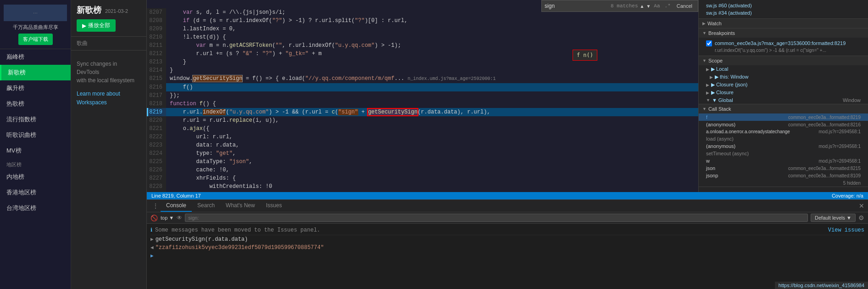 Image resolution: width=868 pixels, height=289 pixels. What do you see at coordinates (711, 77) in the screenshot?
I see `scope-this-arrow: ▶` at bounding box center [711, 77].